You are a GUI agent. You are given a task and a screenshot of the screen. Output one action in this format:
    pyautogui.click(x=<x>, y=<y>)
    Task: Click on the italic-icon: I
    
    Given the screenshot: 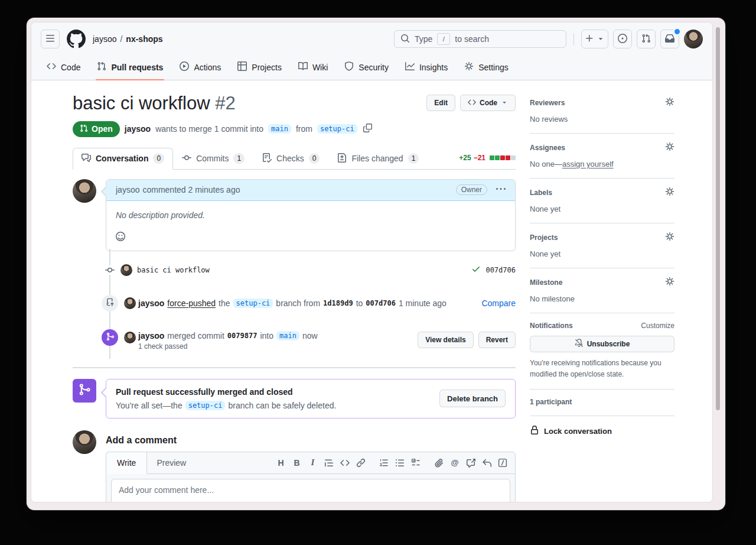 What is the action you would take?
    pyautogui.click(x=313, y=463)
    